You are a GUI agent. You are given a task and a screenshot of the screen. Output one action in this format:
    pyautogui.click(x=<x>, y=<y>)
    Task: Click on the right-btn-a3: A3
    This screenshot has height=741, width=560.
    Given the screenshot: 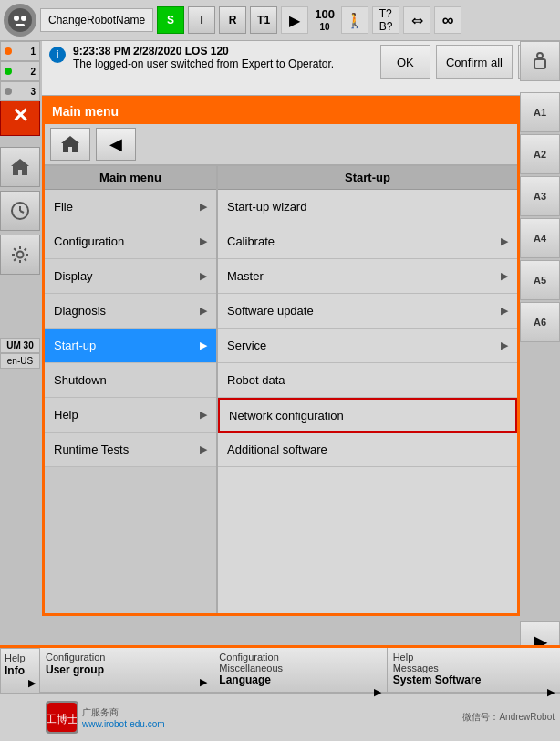 What is the action you would take?
    pyautogui.click(x=540, y=196)
    